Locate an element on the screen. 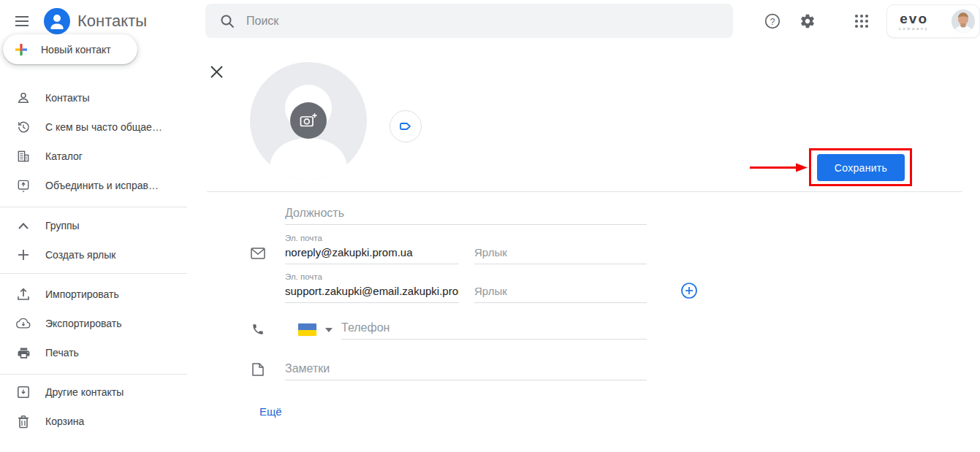  sidebar-item-trash: Корзина is located at coordinates (94, 421).